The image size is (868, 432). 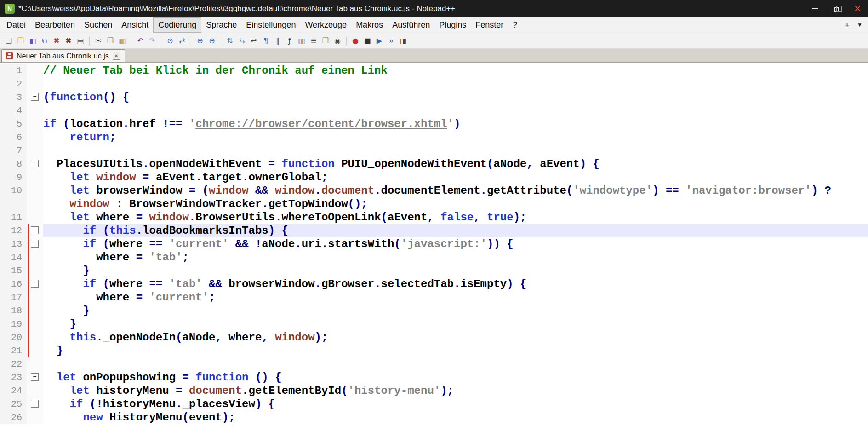 I want to click on code-line: if (location.href !== 'chrome://browser/…, so click(x=456, y=124).